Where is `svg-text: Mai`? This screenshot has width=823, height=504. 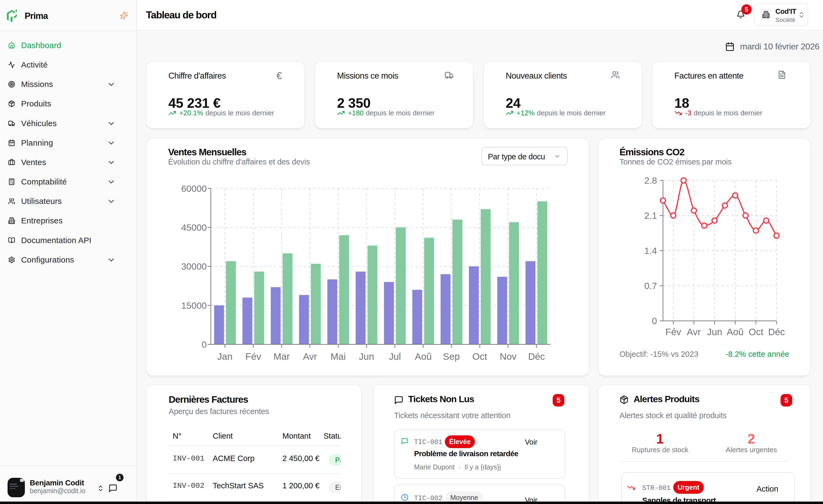 svg-text: Mai is located at coordinates (338, 356).